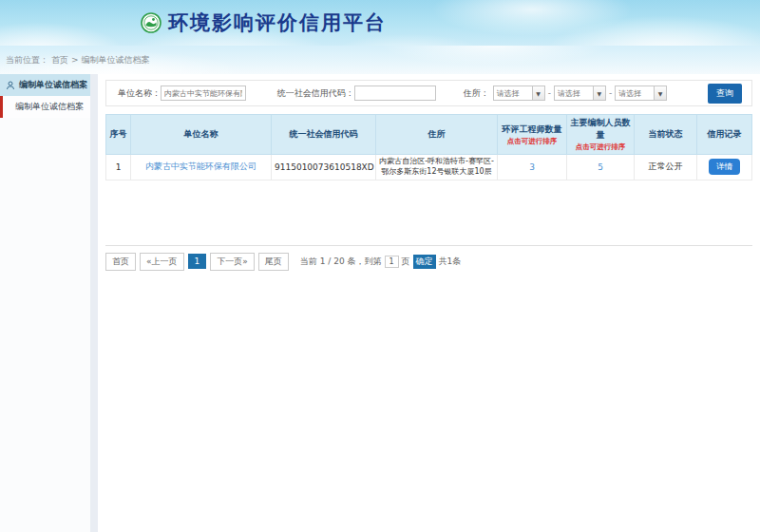 The height and width of the screenshot is (532, 760). I want to click on province-select: 请选择 ▼, so click(519, 93).